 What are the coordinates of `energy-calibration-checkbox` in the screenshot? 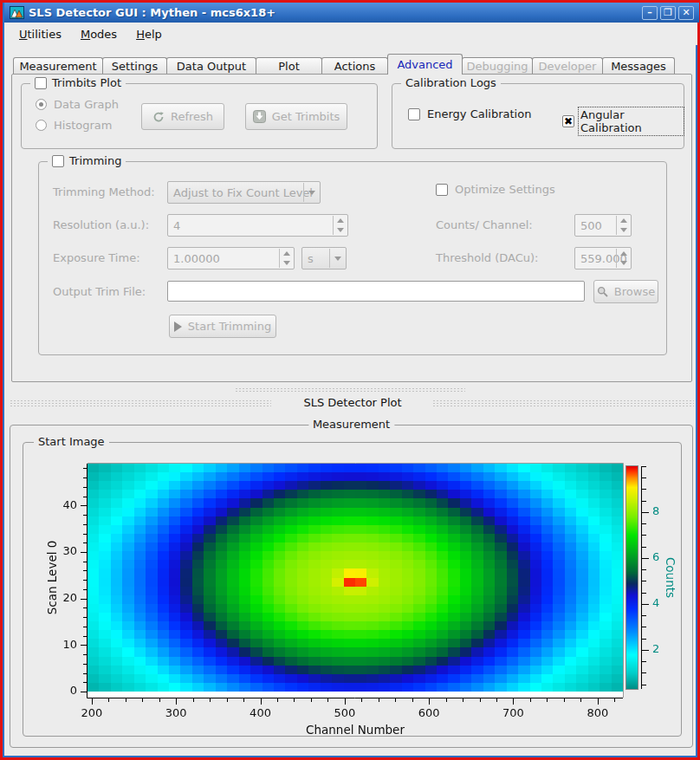 It's located at (414, 114).